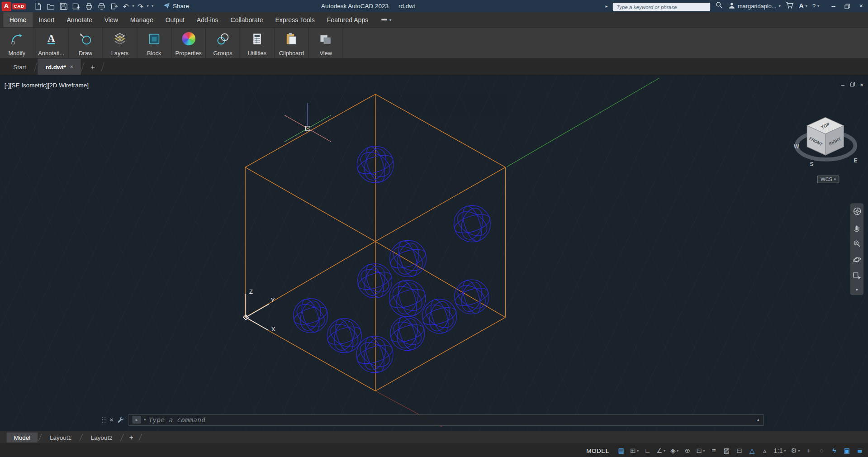  What do you see at coordinates (7, 85) in the screenshot?
I see `viewport-controls-menu: [-]` at bounding box center [7, 85].